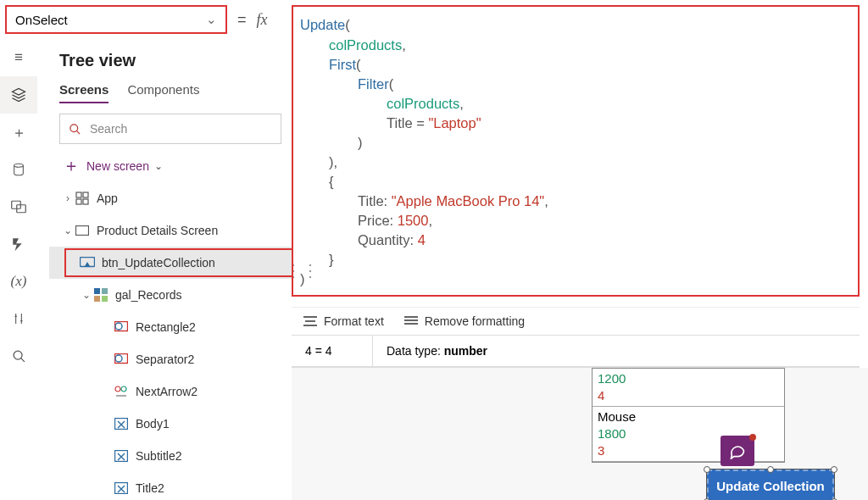  Describe the element at coordinates (19, 169) in the screenshot. I see `data-icon` at that location.